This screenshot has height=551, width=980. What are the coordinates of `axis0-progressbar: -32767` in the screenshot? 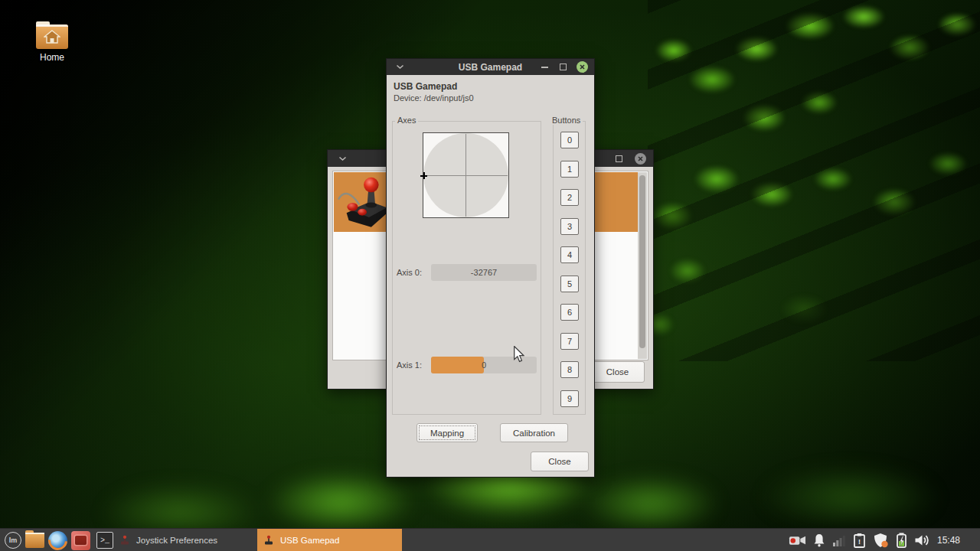 It's located at (484, 272).